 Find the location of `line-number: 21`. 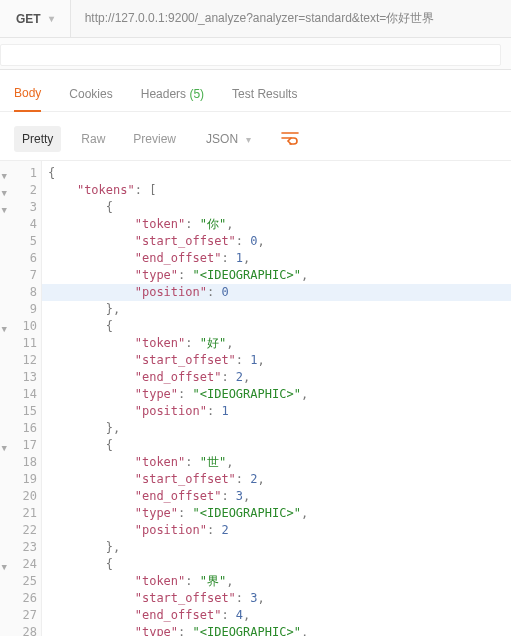

line-number: 21 is located at coordinates (20, 514).